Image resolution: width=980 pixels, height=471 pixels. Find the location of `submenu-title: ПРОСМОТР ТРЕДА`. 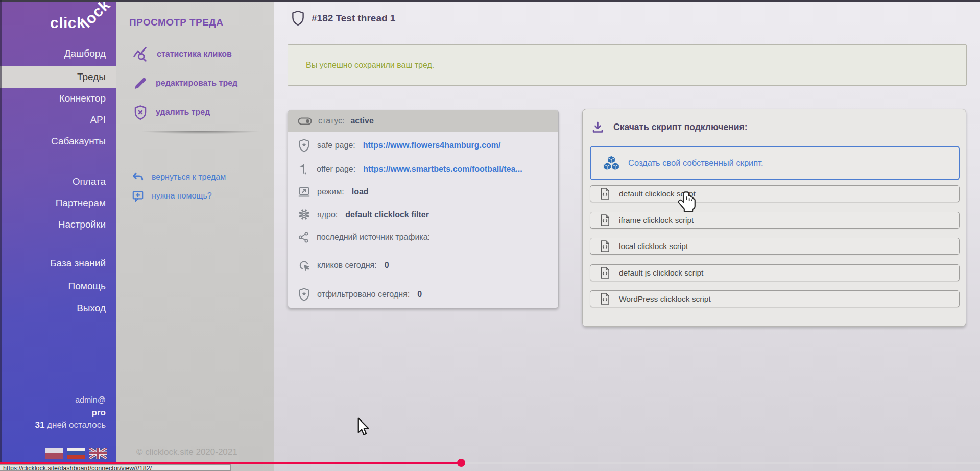

submenu-title: ПРОСМОТР ТРЕДА is located at coordinates (176, 22).